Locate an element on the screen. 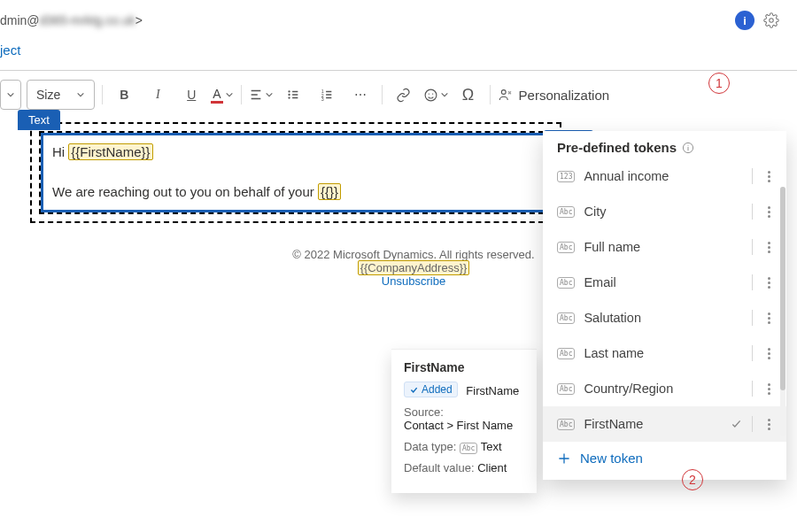 The height and width of the screenshot is (532, 797). firstname-token: {{FirstName}} is located at coordinates (110, 152).